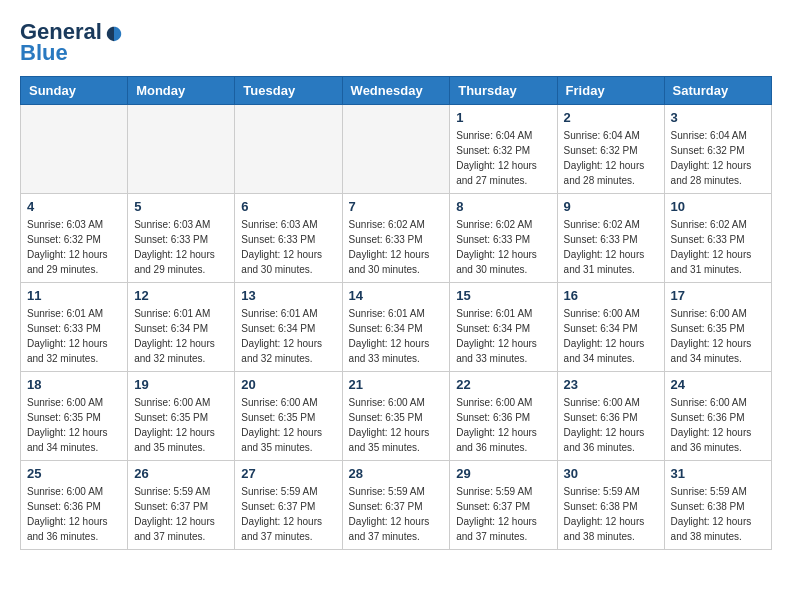 The width and height of the screenshot is (792, 612). I want to click on logo: General Blue, so click(72, 43).